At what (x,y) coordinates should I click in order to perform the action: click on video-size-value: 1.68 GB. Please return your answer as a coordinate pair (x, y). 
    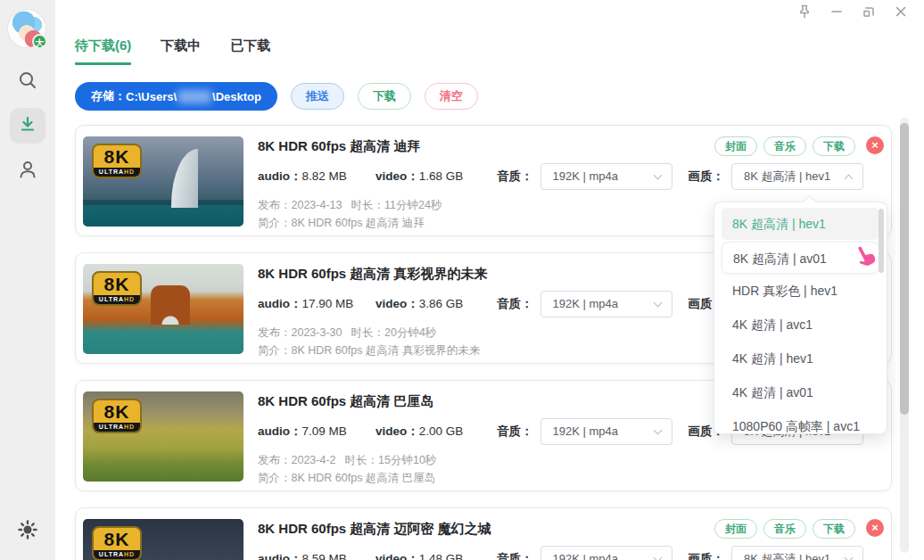
    Looking at the image, I should click on (441, 177).